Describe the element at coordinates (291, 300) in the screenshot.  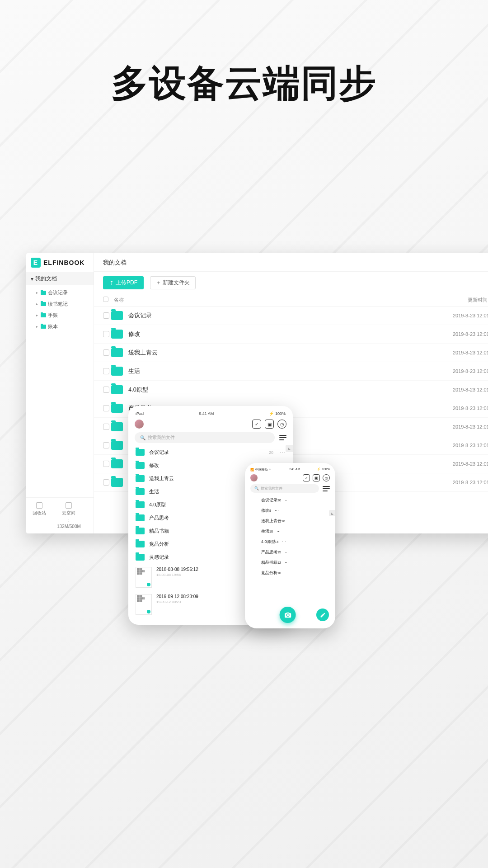
I see `table-header: 名称 更新时间 ↓` at that location.